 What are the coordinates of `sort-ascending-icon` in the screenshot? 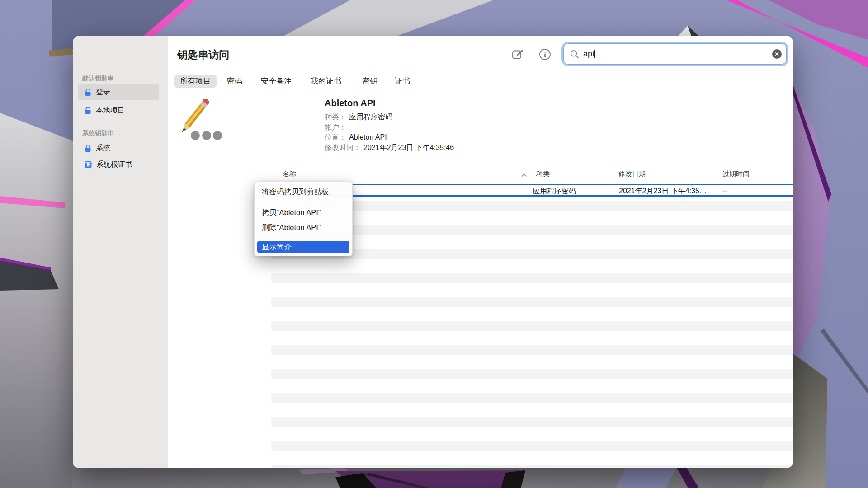 It's located at (524, 174).